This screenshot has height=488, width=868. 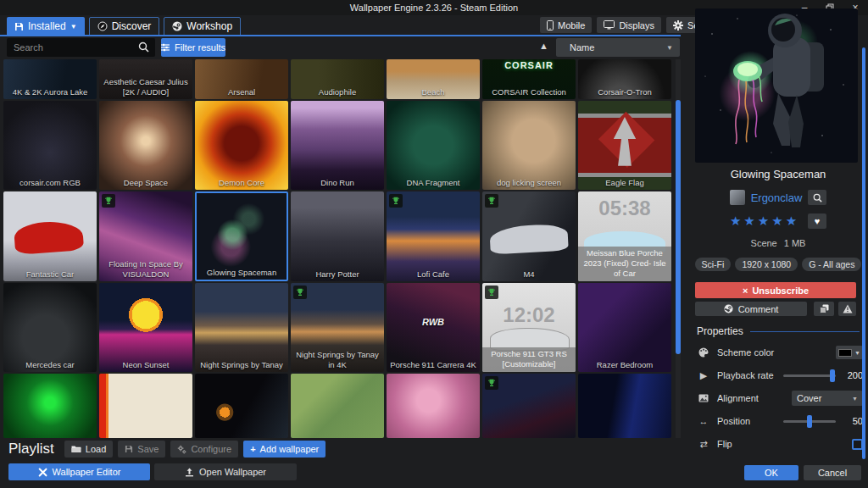 I want to click on filter-icon, so click(x=165, y=47).